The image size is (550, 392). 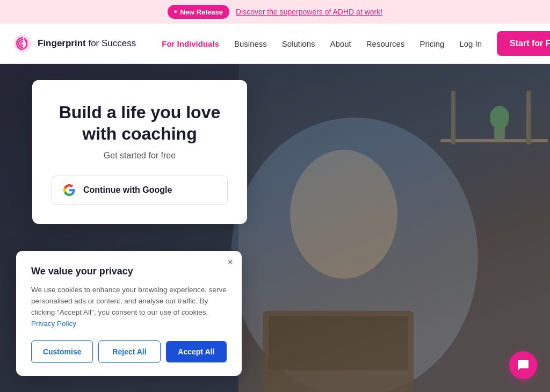 I want to click on nav-item-solutions: Solutions, so click(x=299, y=44).